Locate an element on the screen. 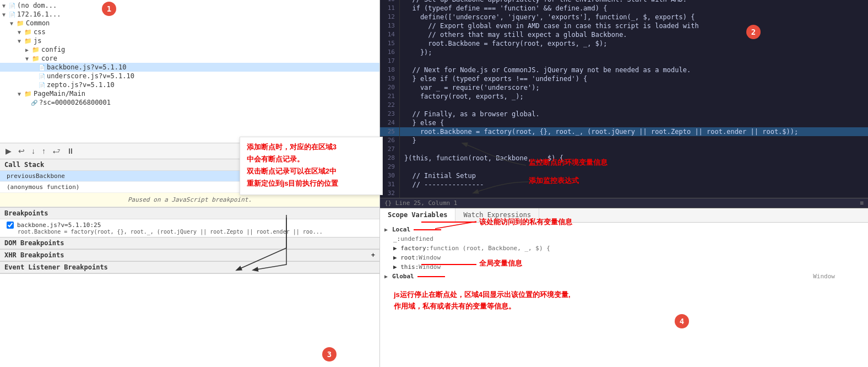 Image resolution: width=868 pixels, height=367 pixels. scope-item: ▶ root: Window is located at coordinates (624, 258).